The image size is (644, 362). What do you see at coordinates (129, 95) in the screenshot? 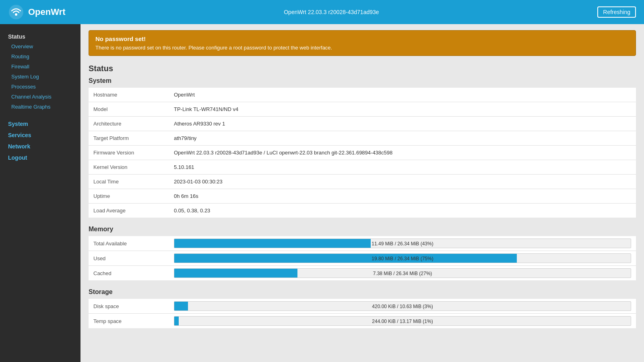
I see `row-label: Hostname` at bounding box center [129, 95].